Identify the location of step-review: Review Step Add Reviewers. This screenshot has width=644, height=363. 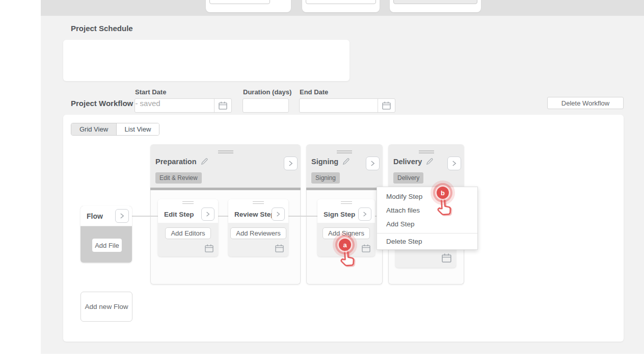
(258, 228).